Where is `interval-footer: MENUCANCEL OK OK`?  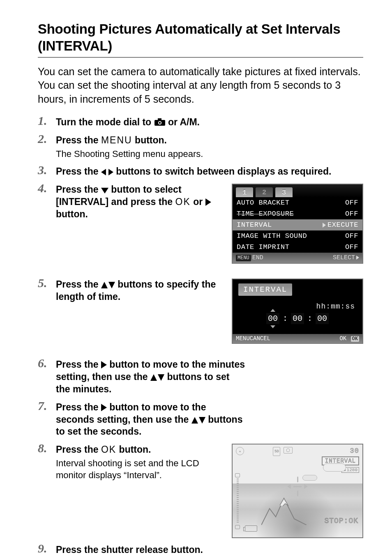
interval-footer: MENUCANCEL OK OK is located at coordinates (297, 339).